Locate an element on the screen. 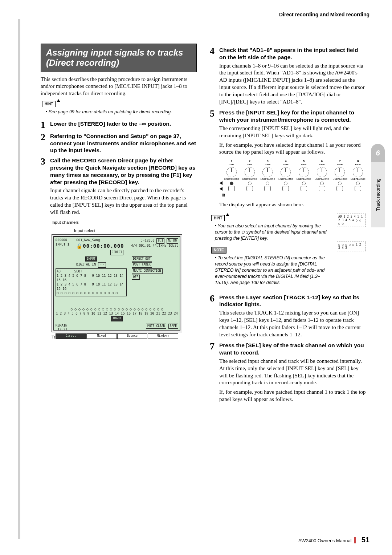 The height and width of the screenshot is (555, 392). chapter-tab-cap: 6 is located at coordinates (378, 153).